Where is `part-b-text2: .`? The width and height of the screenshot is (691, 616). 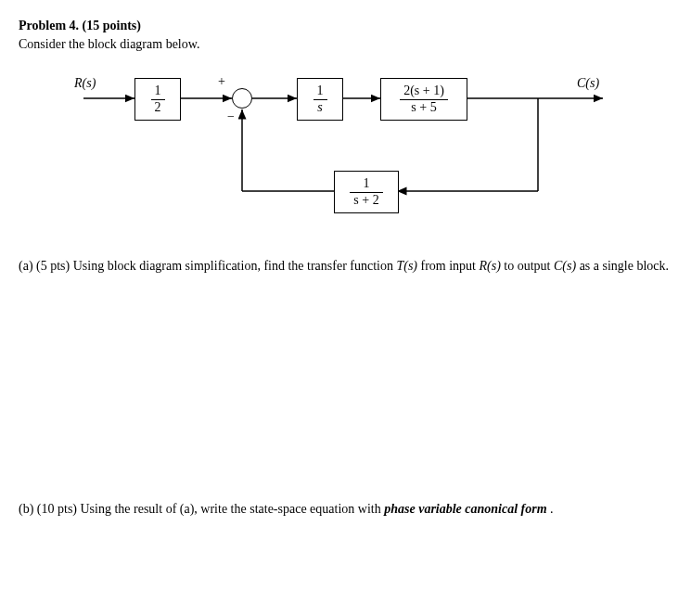 part-b-text2: . is located at coordinates (552, 508).